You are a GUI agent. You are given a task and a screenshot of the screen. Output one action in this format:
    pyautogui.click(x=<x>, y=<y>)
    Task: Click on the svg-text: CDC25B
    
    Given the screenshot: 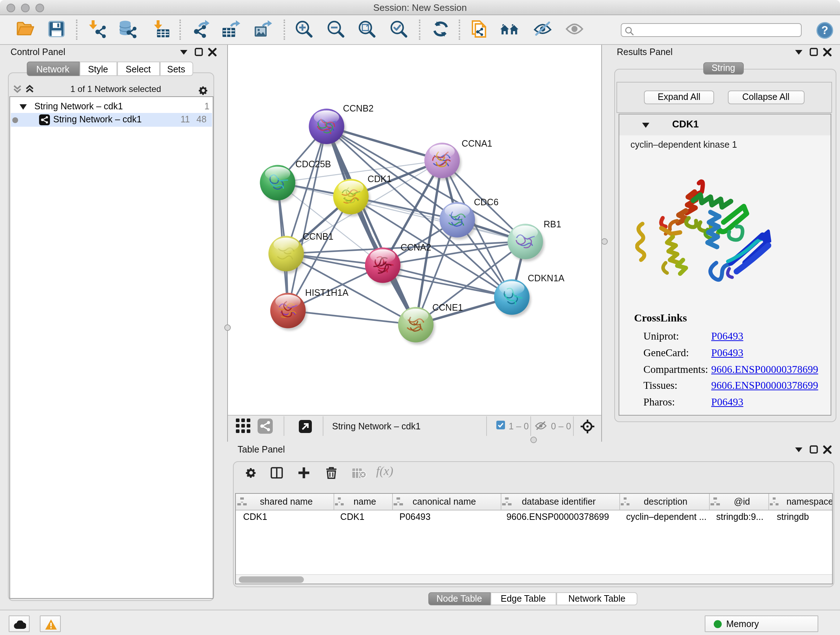 What is the action you would take?
    pyautogui.click(x=313, y=164)
    